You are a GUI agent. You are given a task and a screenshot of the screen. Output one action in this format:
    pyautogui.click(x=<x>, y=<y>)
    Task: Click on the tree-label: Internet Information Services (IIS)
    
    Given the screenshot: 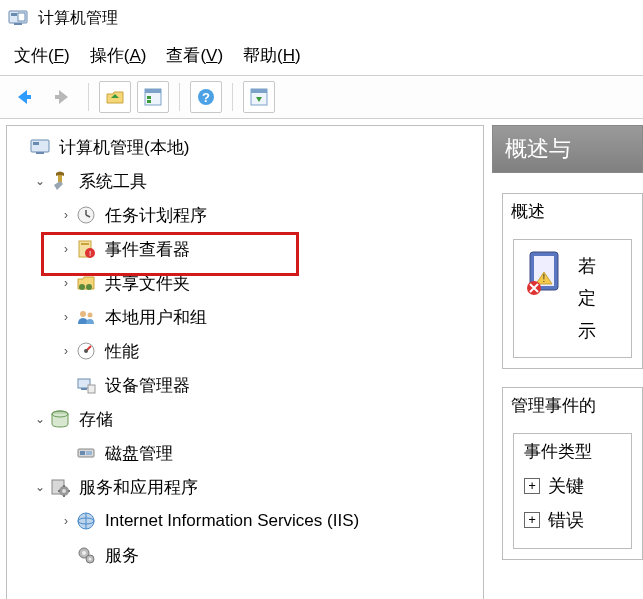 What is the action you would take?
    pyautogui.click(x=232, y=521)
    